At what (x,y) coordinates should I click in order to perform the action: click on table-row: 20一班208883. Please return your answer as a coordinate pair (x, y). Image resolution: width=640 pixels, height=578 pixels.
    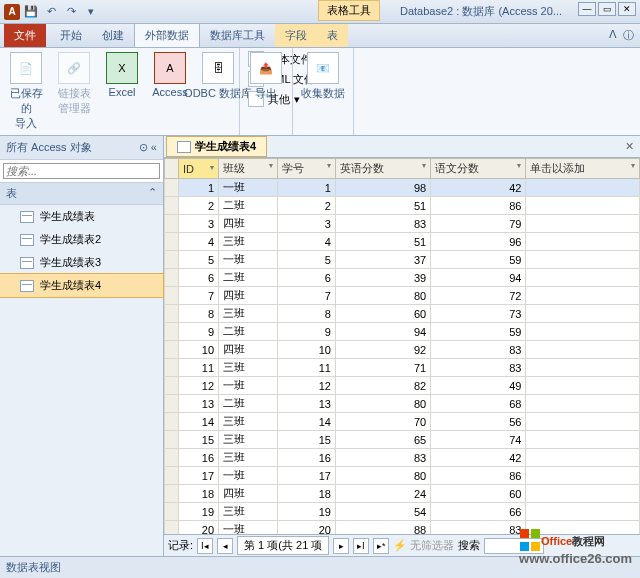
    Looking at the image, I should click on (402, 528).